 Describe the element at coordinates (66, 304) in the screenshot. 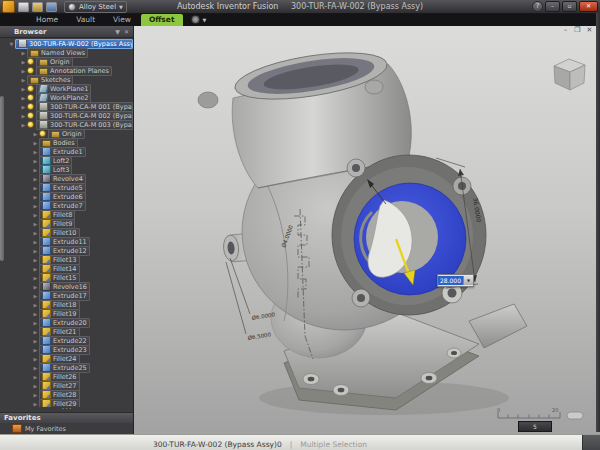

I see `tree-item-fillet18: ▶Fillet18` at that location.